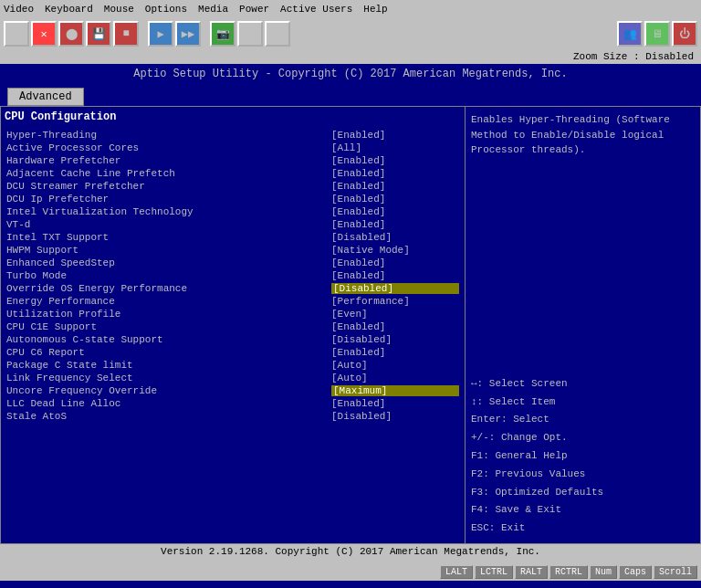 The width and height of the screenshot is (701, 588). Describe the element at coordinates (233, 352) in the screenshot. I see `row-cpu-c6: CPU C6 Report [Enabled]` at that location.